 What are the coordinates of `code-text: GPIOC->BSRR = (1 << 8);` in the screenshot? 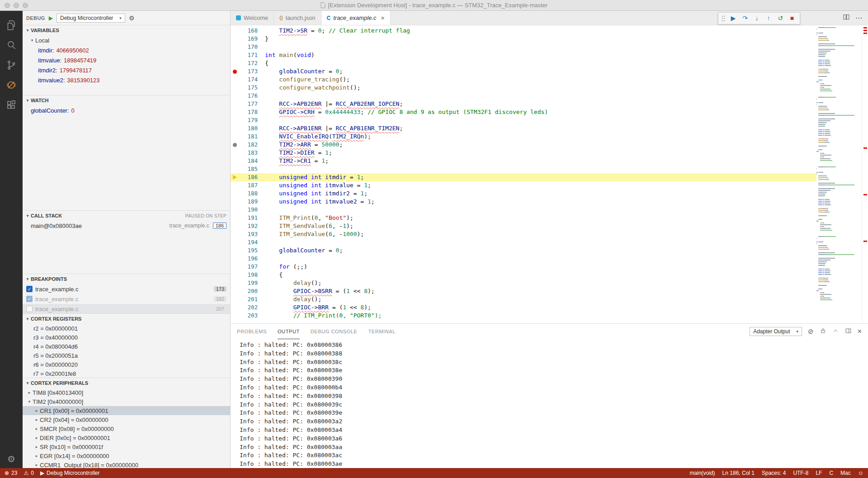 It's located at (316, 291).